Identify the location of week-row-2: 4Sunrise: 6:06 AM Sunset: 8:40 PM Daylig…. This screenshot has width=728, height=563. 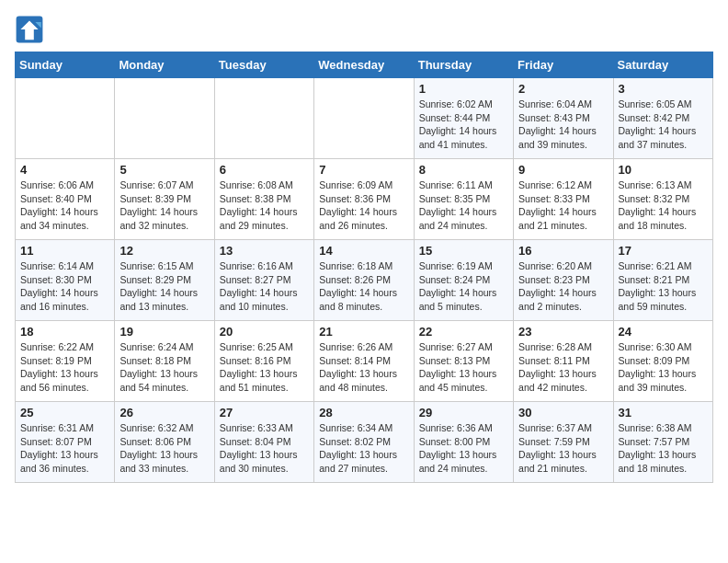
(364, 200).